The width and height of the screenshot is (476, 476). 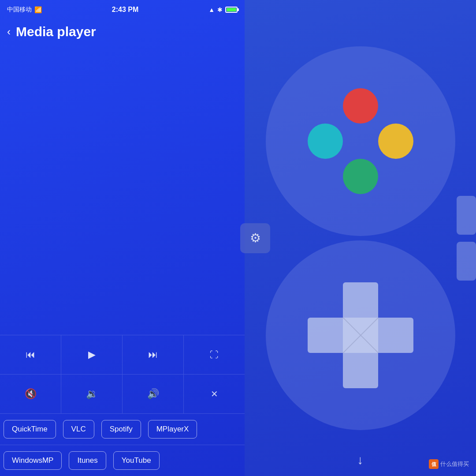 What do you see at coordinates (396, 141) in the screenshot?
I see `face-button-right` at bounding box center [396, 141].